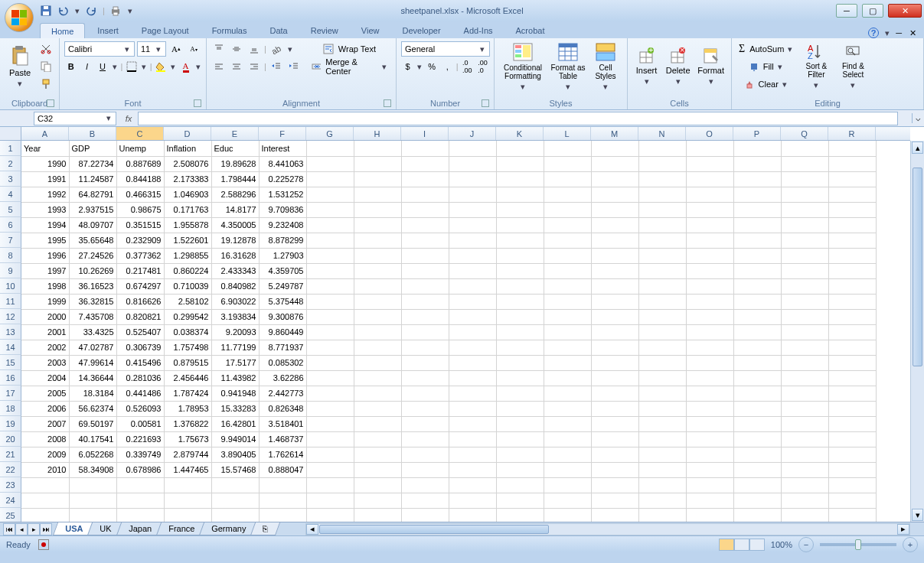 The height and width of the screenshot is (563, 924). What do you see at coordinates (282, 424) in the screenshot?
I see `cell: 3.518401` at bounding box center [282, 424].